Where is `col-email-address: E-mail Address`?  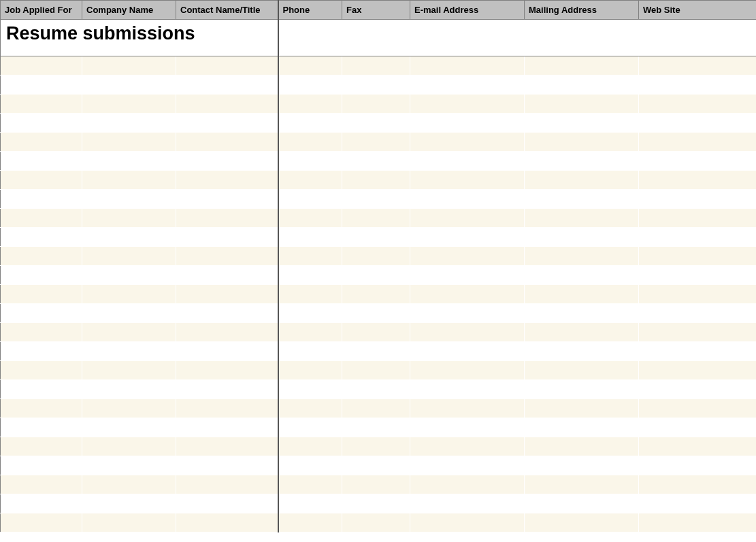 col-email-address: E-mail Address is located at coordinates (467, 10).